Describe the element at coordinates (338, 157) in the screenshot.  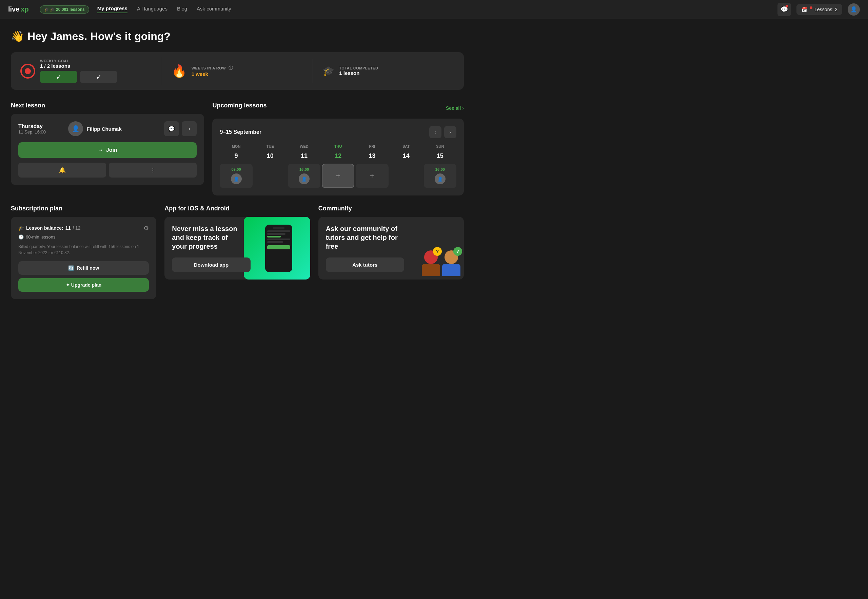
I see `cal-num-12: 12` at that location.